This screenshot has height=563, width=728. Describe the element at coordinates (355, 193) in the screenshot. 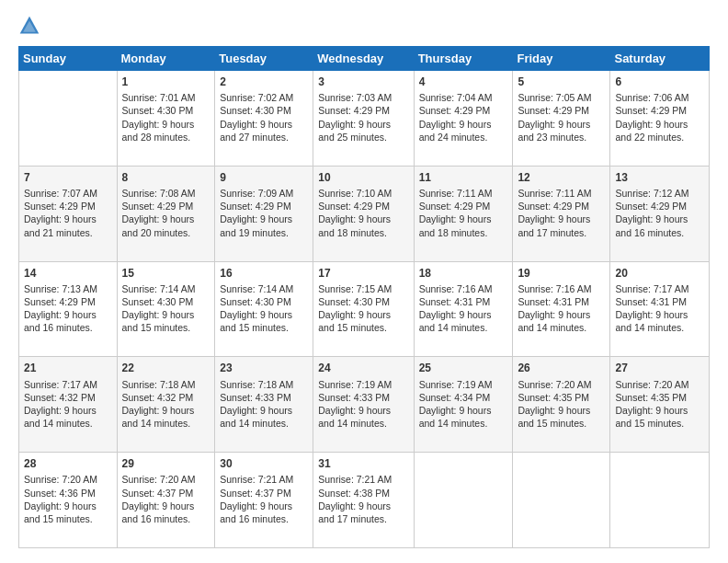

I see `sunrise-text: Sunrise: 7:10 AM` at that location.